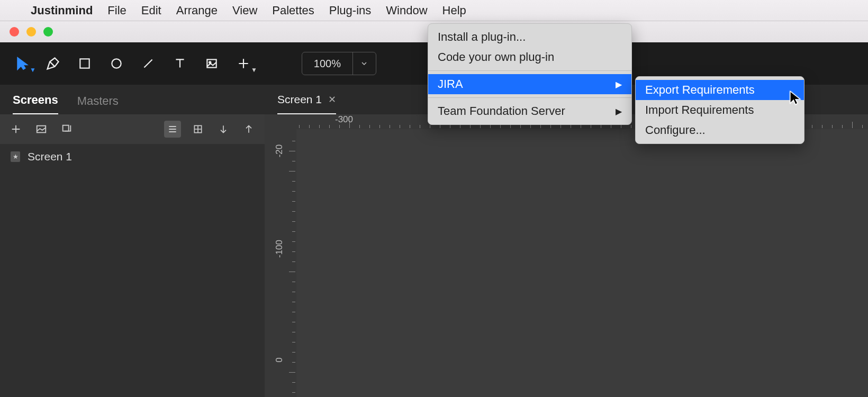  What do you see at coordinates (50, 157) in the screenshot?
I see `list-item-label: Screen 1` at bounding box center [50, 157].